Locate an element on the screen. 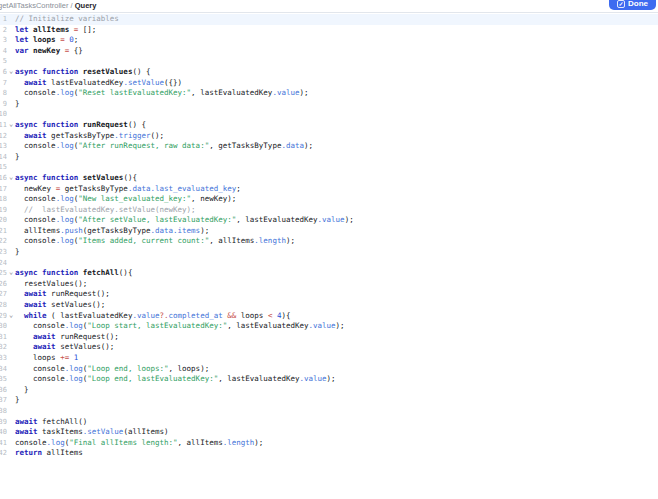  code-line: 35 console.log("Loop end, lastEvaluatedK… is located at coordinates (329, 380).